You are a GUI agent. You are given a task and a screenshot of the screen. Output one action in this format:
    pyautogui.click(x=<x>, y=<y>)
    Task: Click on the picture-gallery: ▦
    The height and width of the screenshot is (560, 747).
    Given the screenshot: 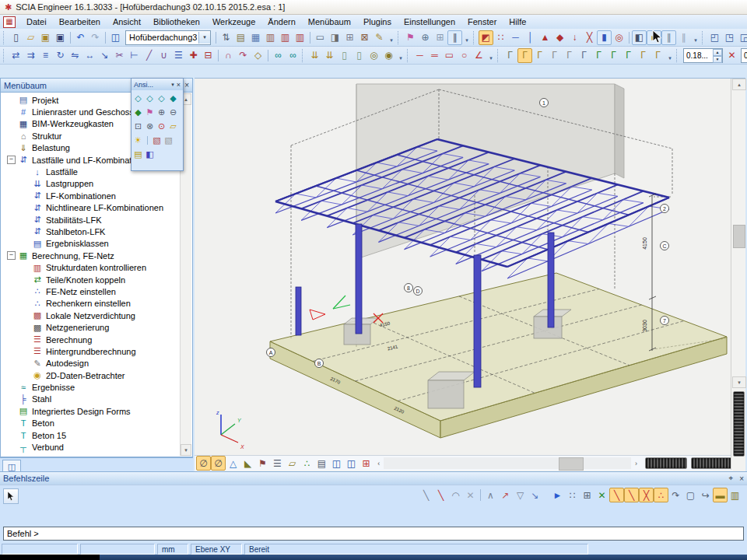 What is the action you would take?
    pyautogui.click(x=255, y=37)
    